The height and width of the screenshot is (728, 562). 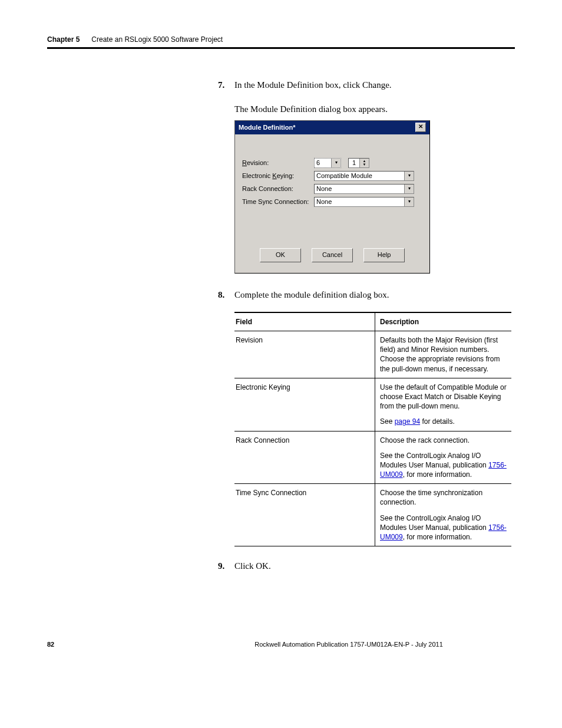 I want to click on chapter-title: Create an RSLogix 5000 Software Project, so click(x=157, y=39).